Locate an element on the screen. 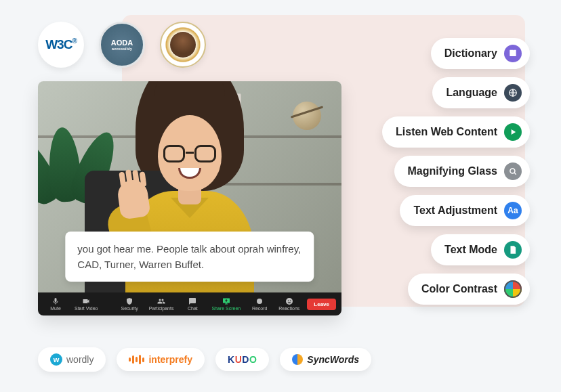  mute-button: Mute is located at coordinates (56, 304).